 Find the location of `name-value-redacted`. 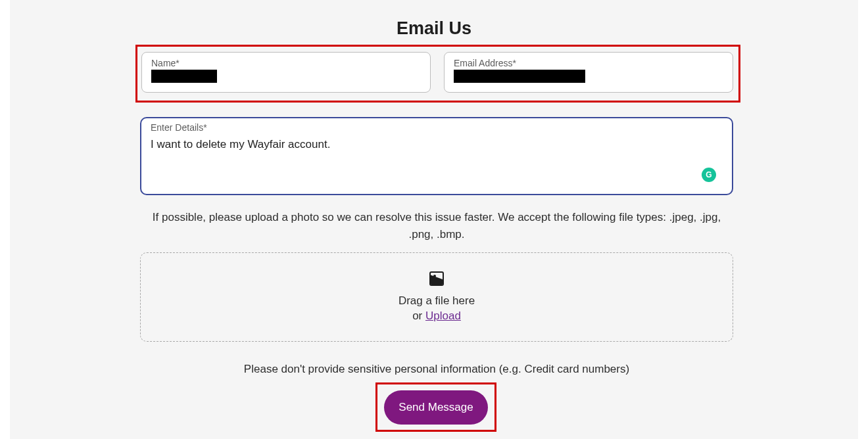

name-value-redacted is located at coordinates (184, 76).